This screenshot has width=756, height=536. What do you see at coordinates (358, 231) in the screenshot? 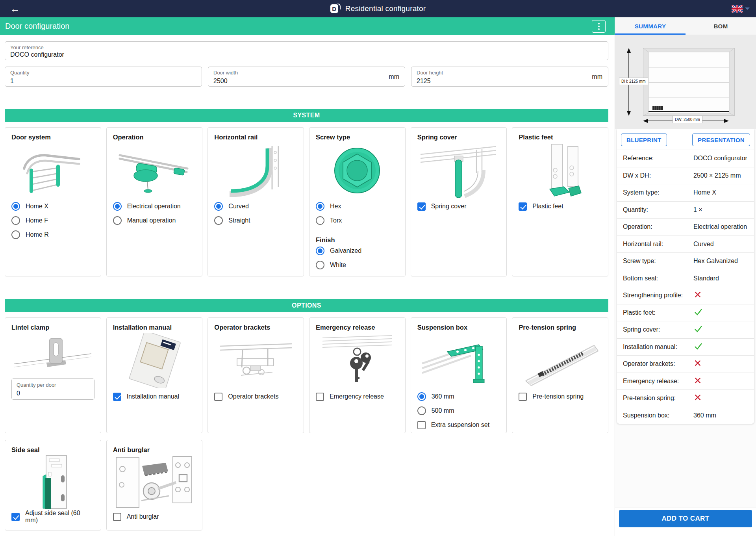
I see `divider` at bounding box center [358, 231].